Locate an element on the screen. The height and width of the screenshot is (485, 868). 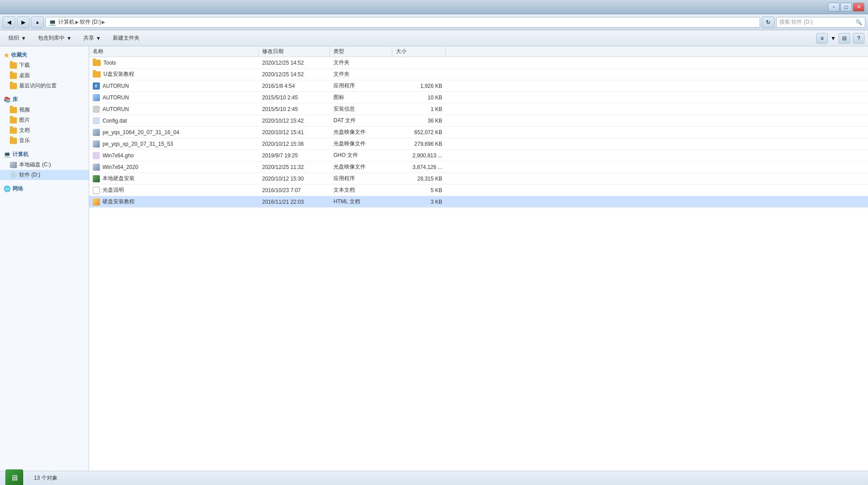
sidebar-favorites-title: ★ 收藏夹 is located at coordinates (45, 55).